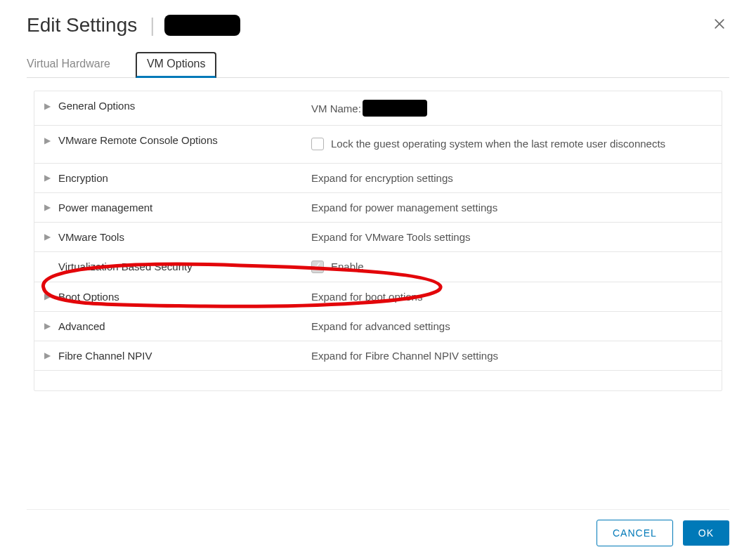 The width and height of the screenshot is (756, 559). I want to click on row-padding, so click(378, 381).